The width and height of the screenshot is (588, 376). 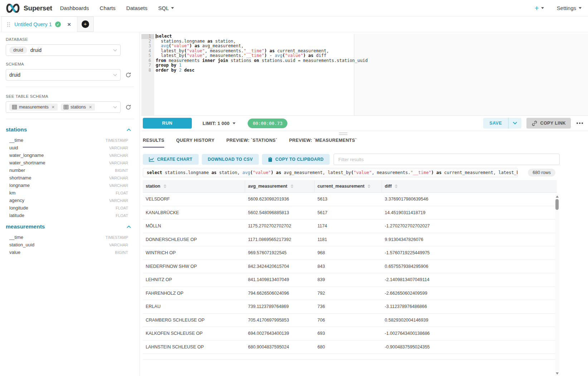 I want to click on table-pill-stations: stations✕, so click(x=78, y=107).